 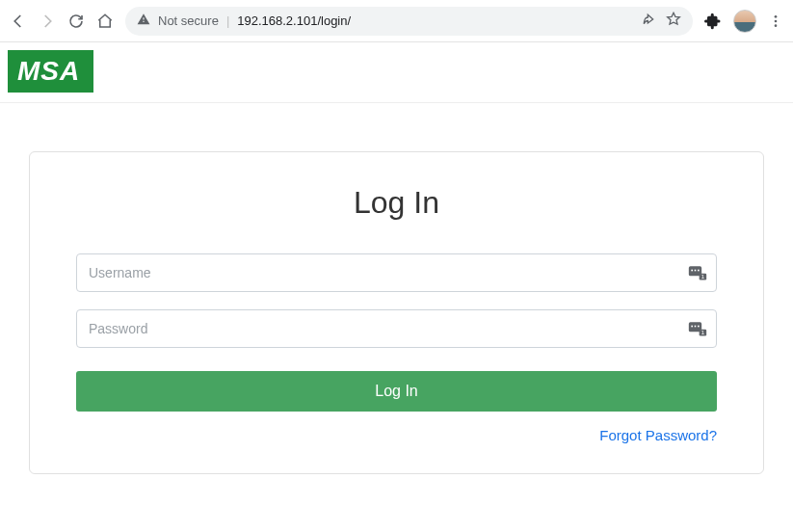 What do you see at coordinates (409, 21) in the screenshot?
I see `address-bar: Not secure | 192.168.2.101/login/` at bounding box center [409, 21].